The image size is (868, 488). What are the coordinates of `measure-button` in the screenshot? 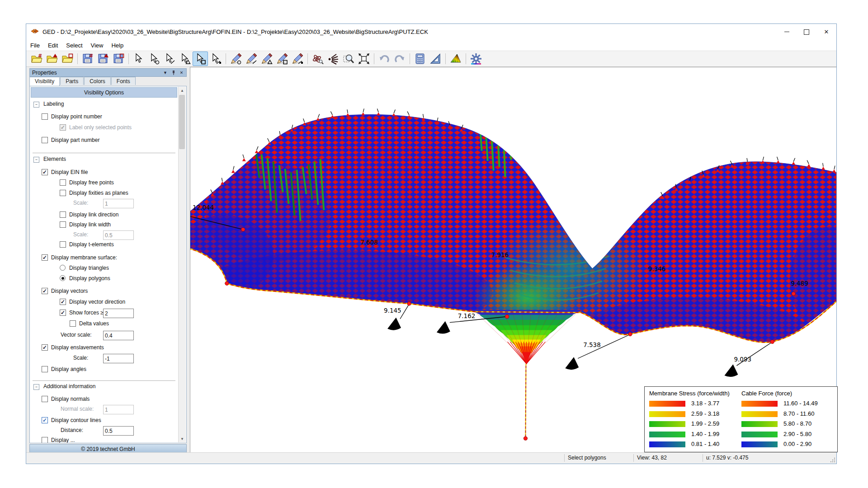 It's located at (435, 59).